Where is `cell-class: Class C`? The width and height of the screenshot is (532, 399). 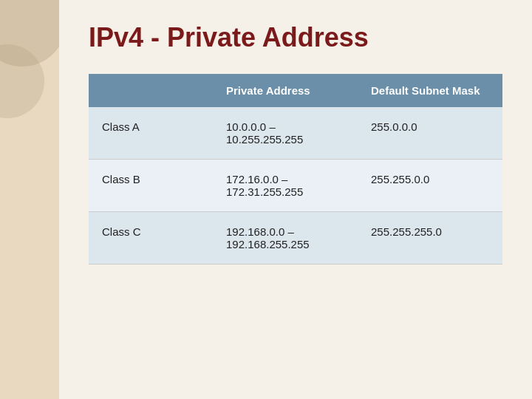
cell-class: Class C is located at coordinates (151, 238).